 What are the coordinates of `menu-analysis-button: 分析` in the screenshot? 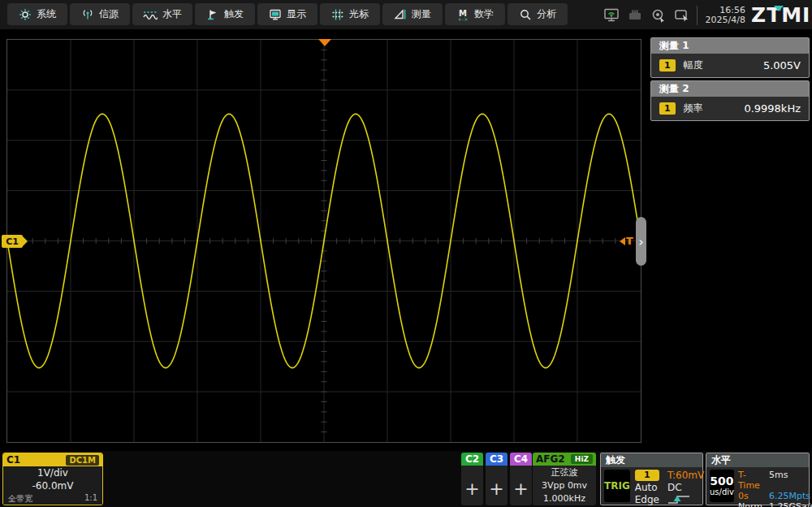 It's located at (538, 15).